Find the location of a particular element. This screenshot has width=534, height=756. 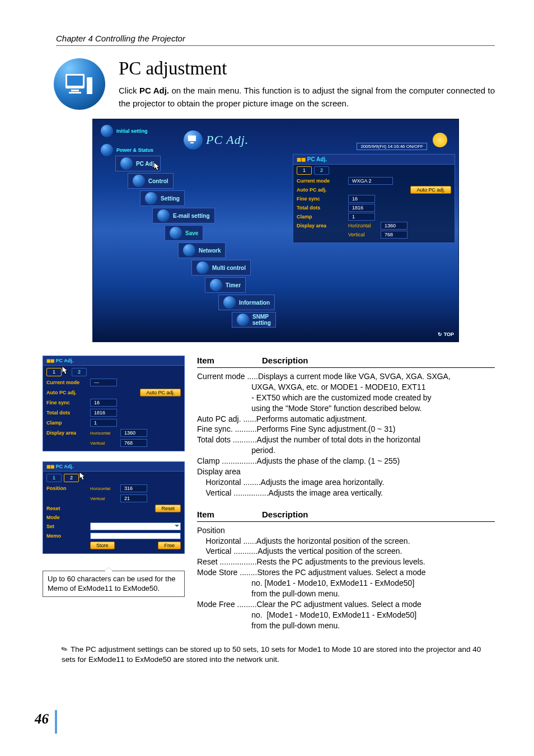

nav-multi: Multi control is located at coordinates (221, 268).